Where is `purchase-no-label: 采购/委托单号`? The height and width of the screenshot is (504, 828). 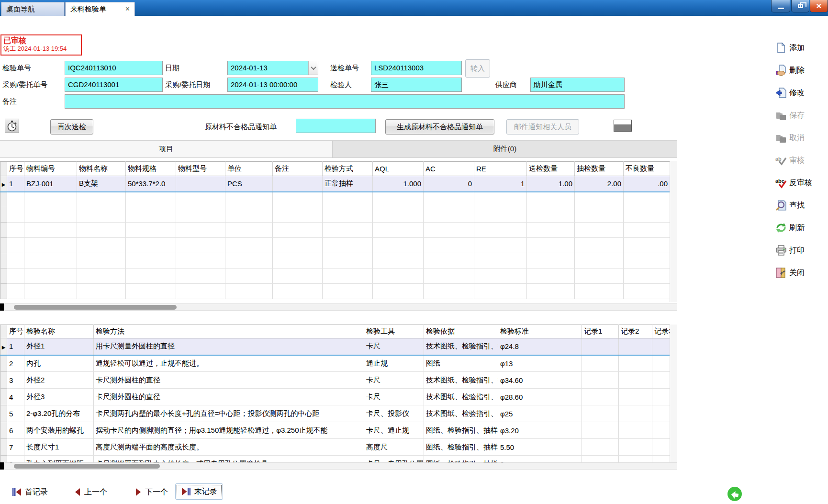
purchase-no-label: 采购/委托单号 is located at coordinates (25, 85).